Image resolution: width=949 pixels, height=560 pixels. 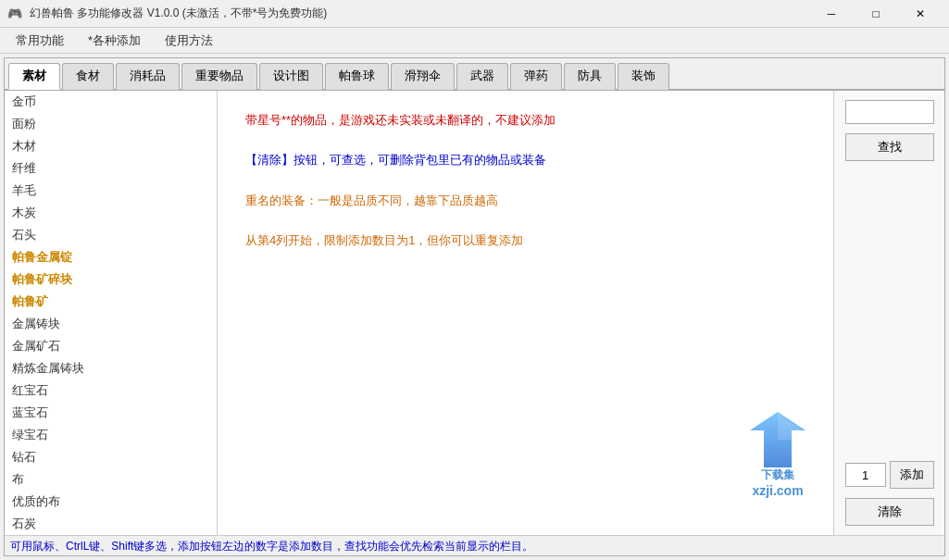 What do you see at coordinates (778, 476) in the screenshot?
I see `watermark-site: 下载集` at bounding box center [778, 476].